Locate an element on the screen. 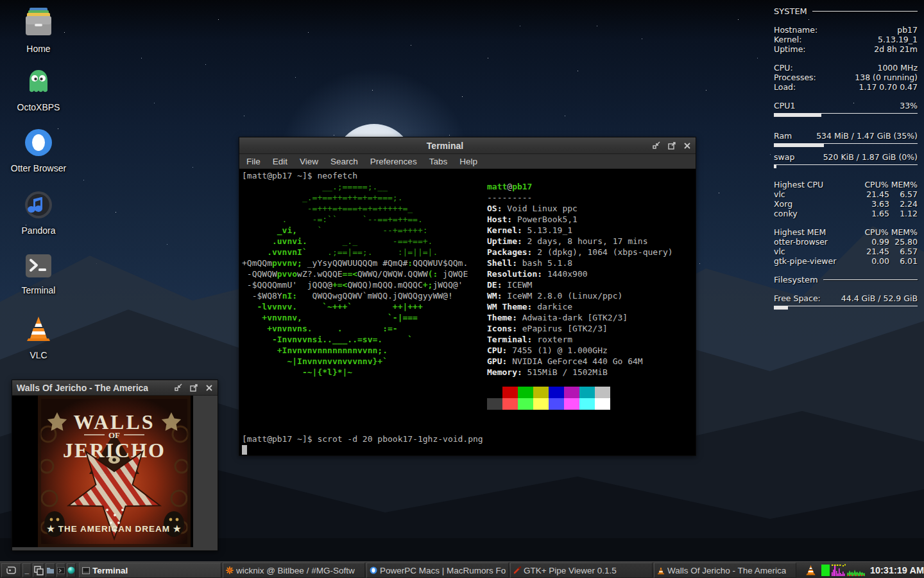 The width and height of the screenshot is (924, 578). terminal-titlebar: Terminal is located at coordinates (467, 146).